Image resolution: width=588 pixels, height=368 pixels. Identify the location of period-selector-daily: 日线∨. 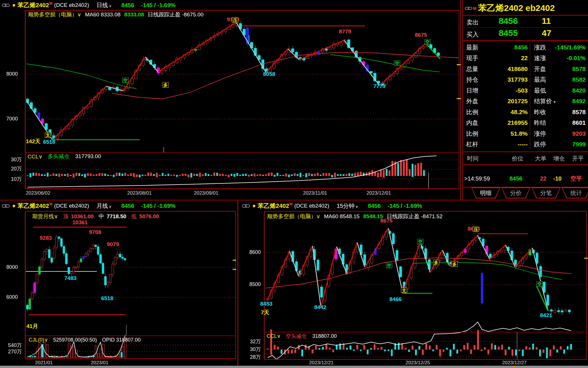
(104, 5).